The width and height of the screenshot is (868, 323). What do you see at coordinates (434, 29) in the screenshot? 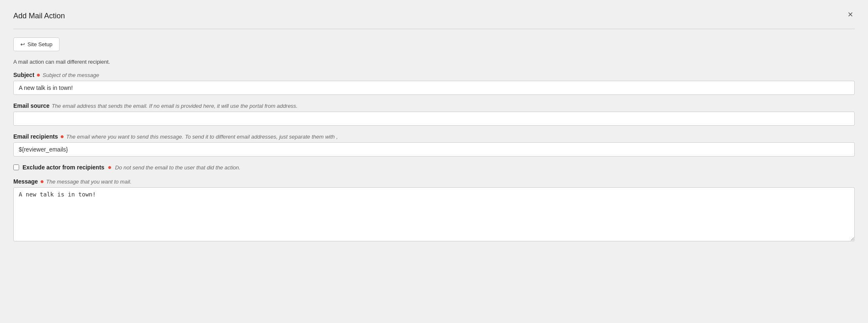
I see `divider` at bounding box center [434, 29].